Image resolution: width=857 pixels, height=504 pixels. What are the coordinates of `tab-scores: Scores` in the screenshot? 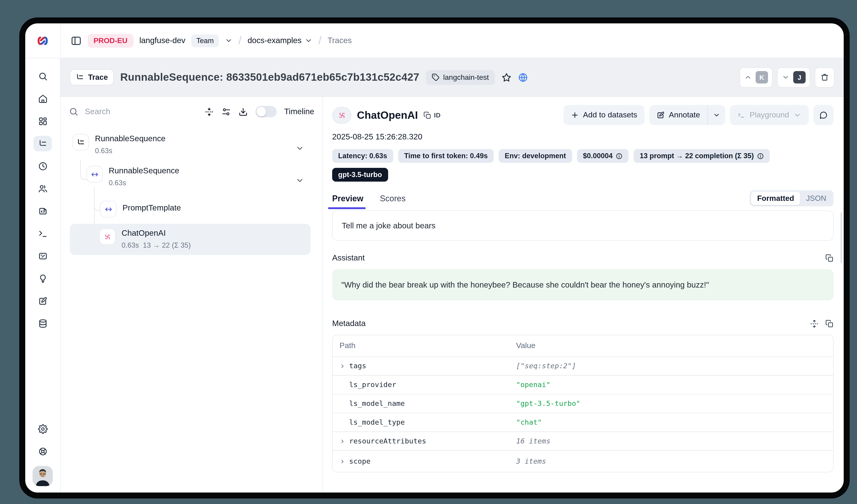 It's located at (393, 202).